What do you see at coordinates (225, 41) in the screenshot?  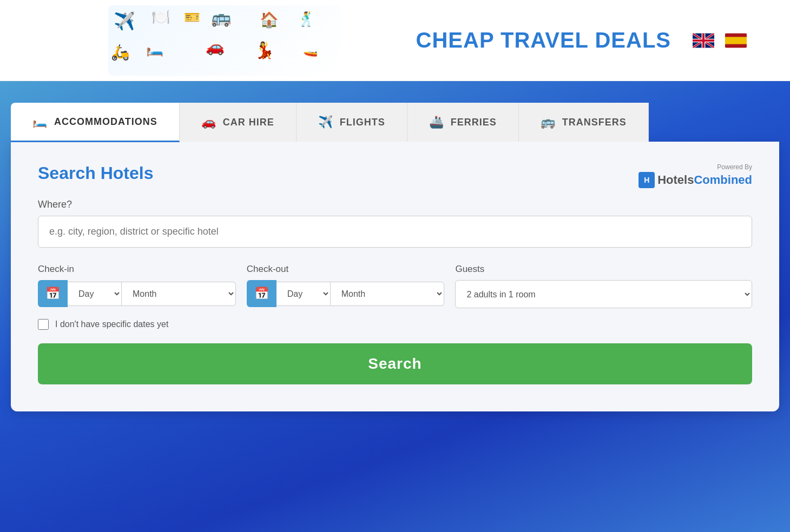 I see `header-logo: ✈️ 🍽️ 🎫 🚌 🏠 🕺 🛵 🛏️ 🚗 💃 🚤` at bounding box center [225, 41].